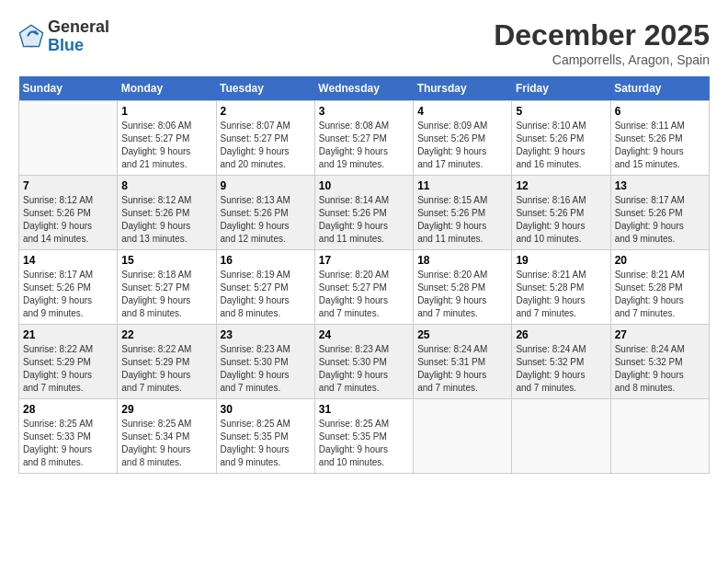 The image size is (728, 563). I want to click on calendar-cell: 9Sunrise: 8:13 AM Sunset: 5:26 PM Daylig…, so click(265, 213).